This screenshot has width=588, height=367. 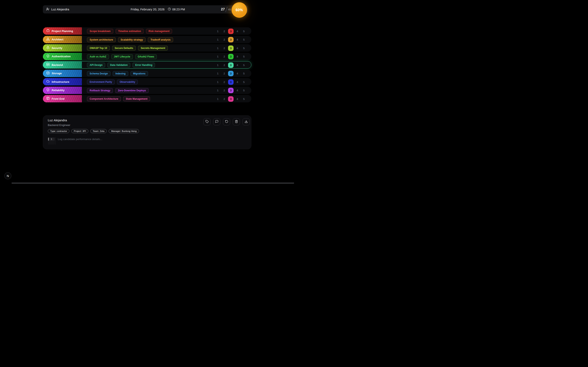 I want to click on topic-chip-error-handling: Error Handling, so click(x=144, y=65).